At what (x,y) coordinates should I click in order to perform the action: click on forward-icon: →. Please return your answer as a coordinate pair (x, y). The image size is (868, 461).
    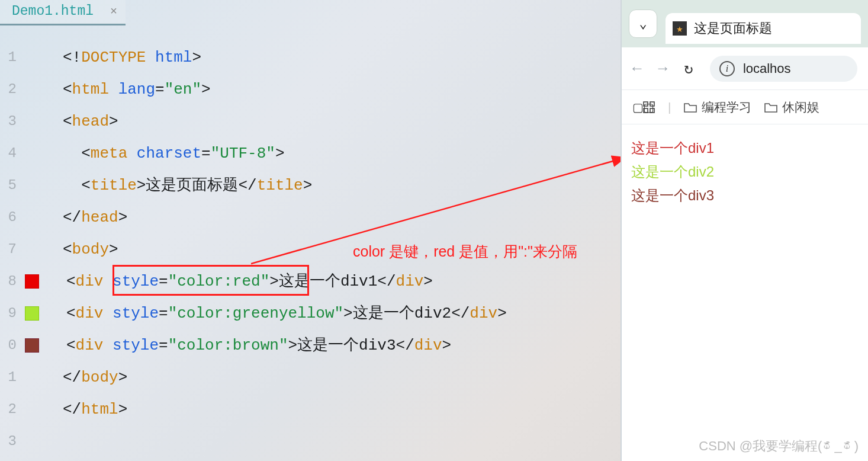
    Looking at the image, I should click on (663, 69).